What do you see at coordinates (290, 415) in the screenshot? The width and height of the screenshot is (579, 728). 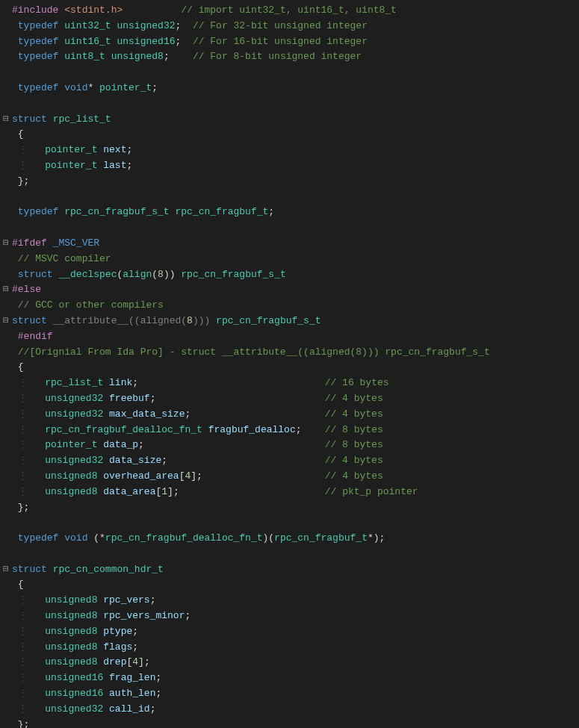 I see `code-line: ⋮ unsigned32 max_data_size; // 4 bytes` at bounding box center [290, 415].